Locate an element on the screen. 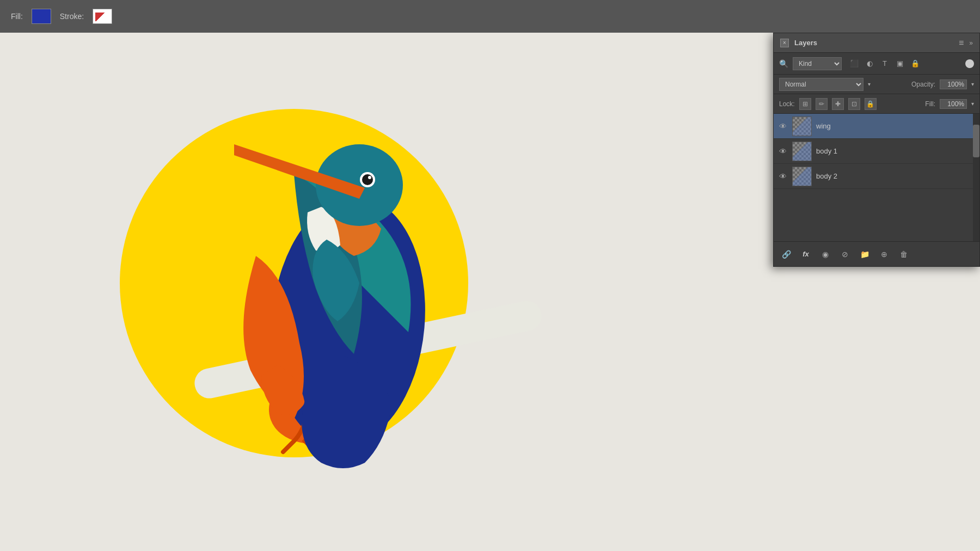 This screenshot has height=551, width=980. layer-visibility-body2: 👁 is located at coordinates (783, 176).